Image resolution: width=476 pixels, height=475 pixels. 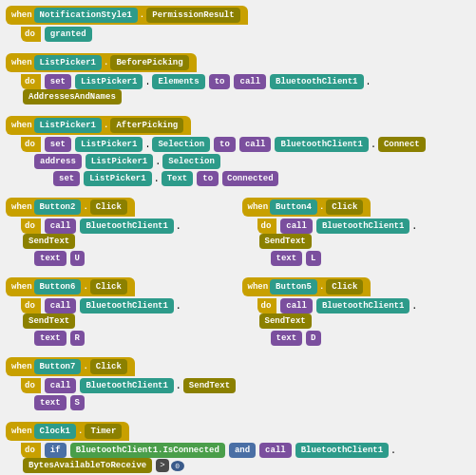 What do you see at coordinates (238, 162) in the screenshot?
I see `block-row-address: address ListPicker1 . Selection` at bounding box center [238, 162].